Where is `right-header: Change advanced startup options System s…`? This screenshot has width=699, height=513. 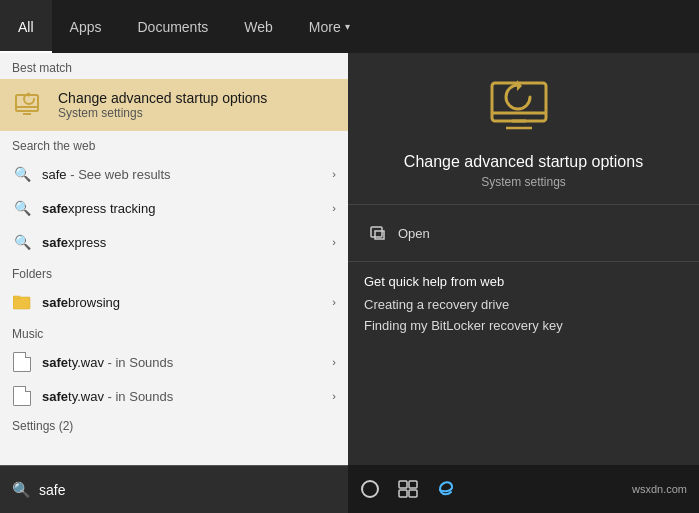 right-header: Change advanced startup options System s… is located at coordinates (524, 129).